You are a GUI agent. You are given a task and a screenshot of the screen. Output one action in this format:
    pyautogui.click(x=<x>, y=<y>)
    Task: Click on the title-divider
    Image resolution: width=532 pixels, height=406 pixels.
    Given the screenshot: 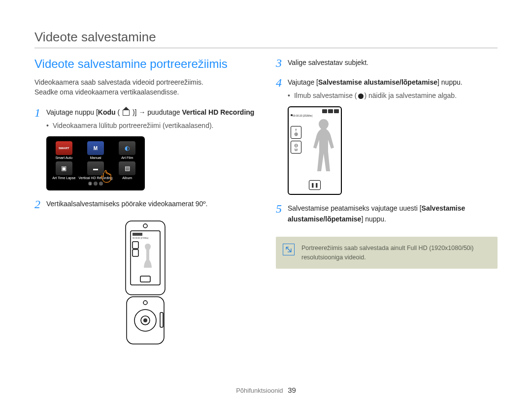 What is the action you would take?
    pyautogui.click(x=266, y=48)
    